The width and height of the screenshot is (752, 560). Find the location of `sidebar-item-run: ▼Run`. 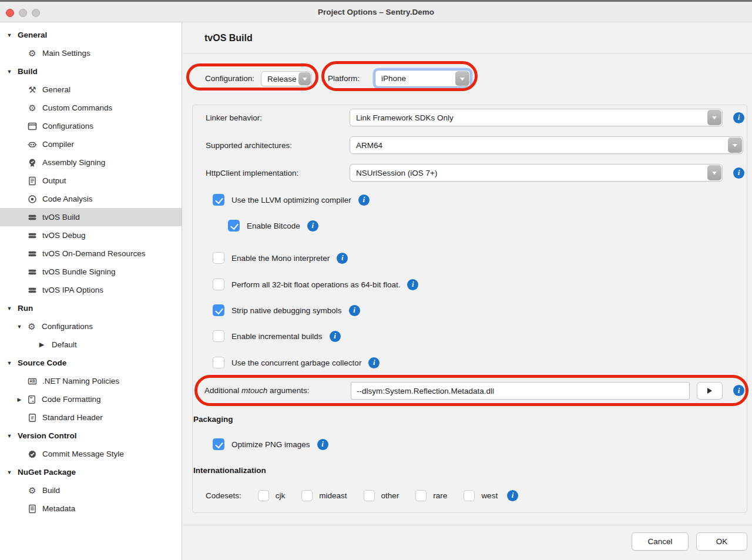

sidebar-item-run: ▼Run is located at coordinates (90, 308).